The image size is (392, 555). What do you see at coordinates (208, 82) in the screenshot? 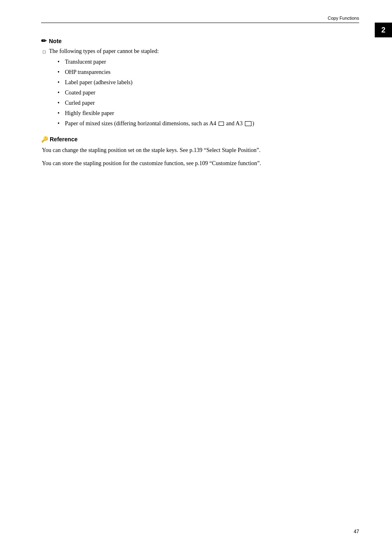
I see `list-item: Label paper (adhesive labels)` at bounding box center [208, 82].